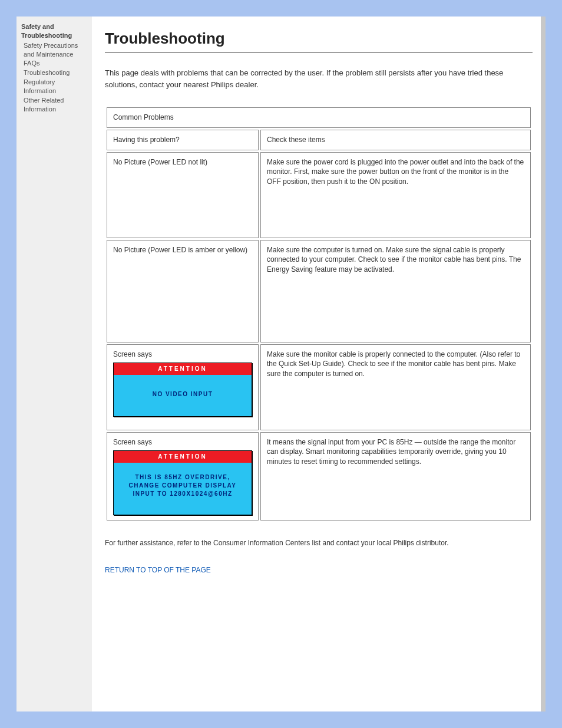  Describe the element at coordinates (54, 64) in the screenshot. I see `sidebar-item-faqs: FAQs` at that location.